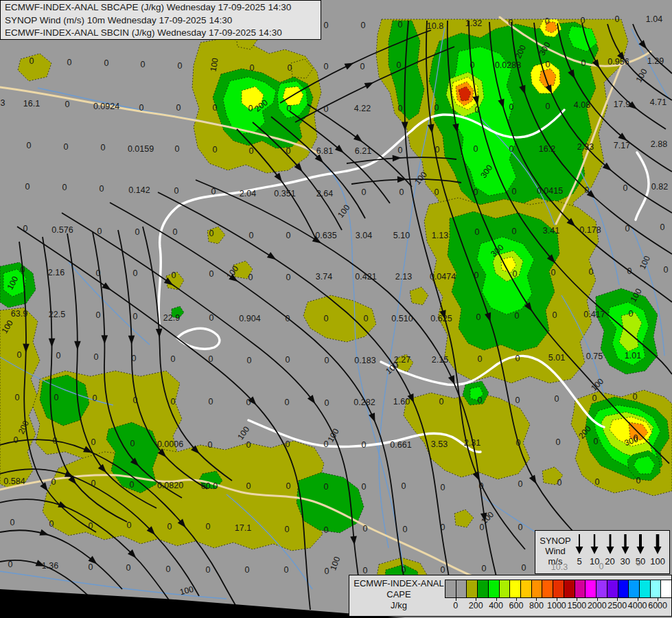  What do you see at coordinates (603, 552) in the screenshot?
I see `wind-legend: SYNOP Wind m/s 5 10 20 30 50` at bounding box center [603, 552].